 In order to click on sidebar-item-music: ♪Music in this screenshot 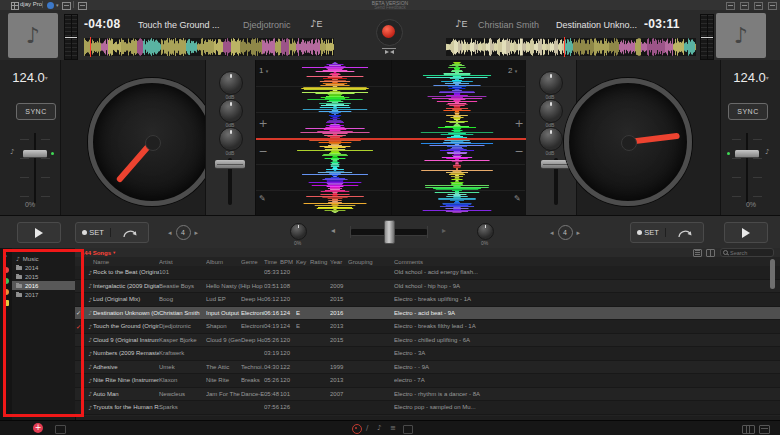, I will do `click(44, 258)`.